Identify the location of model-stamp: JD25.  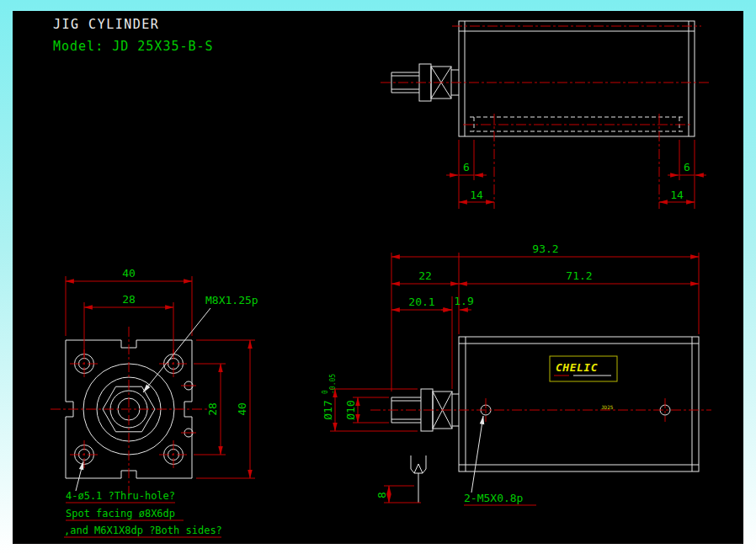
(608, 408).